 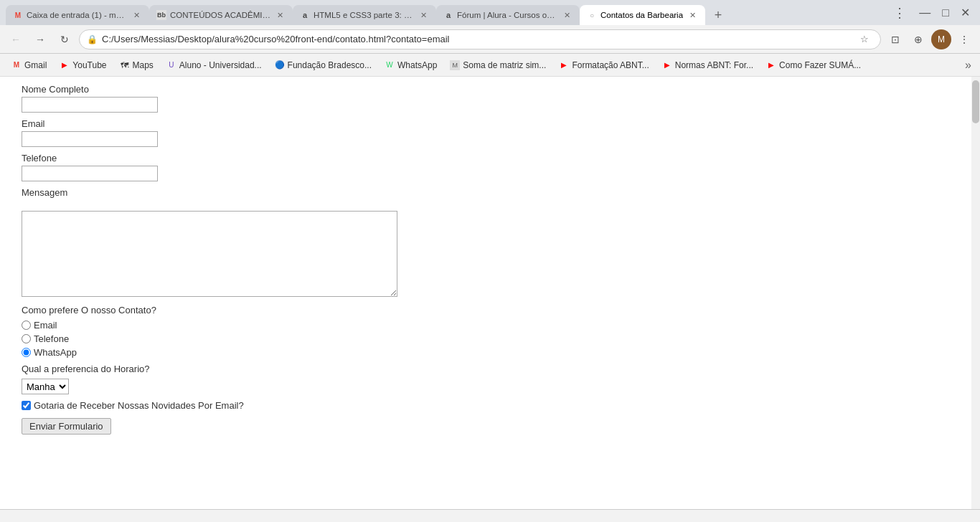 I want to click on bookmark-gmail: M Gmail, so click(x=29, y=65).